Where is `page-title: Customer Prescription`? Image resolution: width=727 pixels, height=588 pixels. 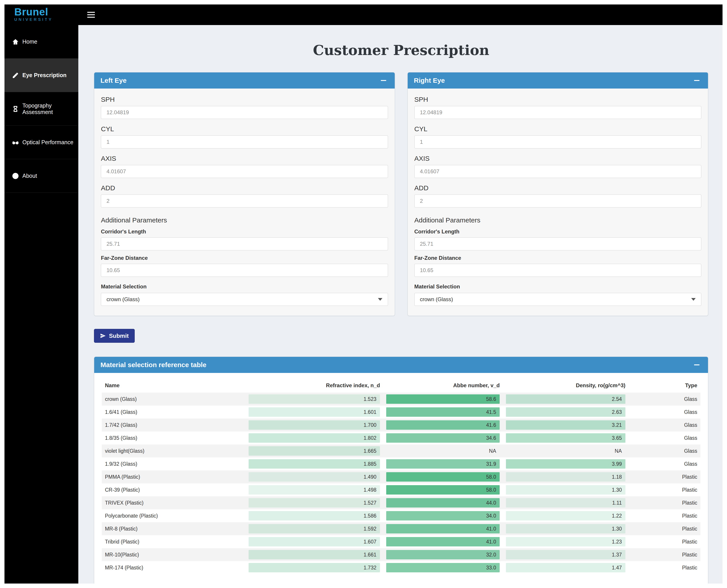 page-title: Customer Prescription is located at coordinates (401, 50).